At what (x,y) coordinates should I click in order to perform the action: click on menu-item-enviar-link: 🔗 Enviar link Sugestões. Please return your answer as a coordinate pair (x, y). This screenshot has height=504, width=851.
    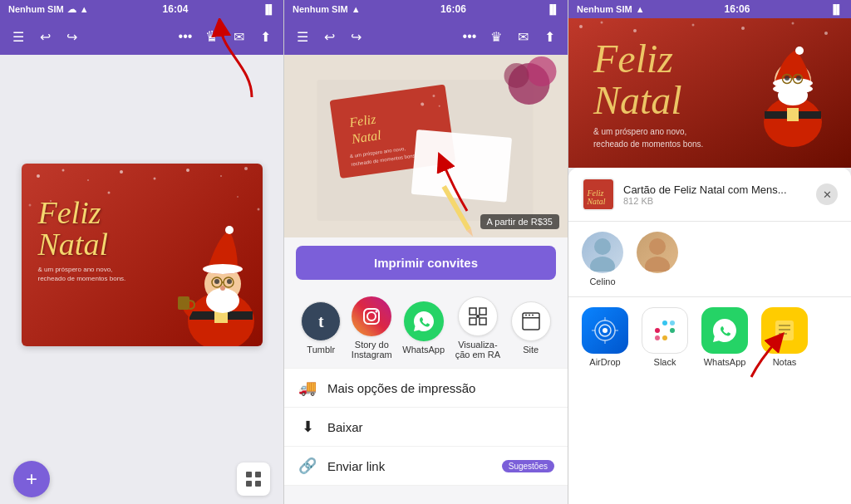
    Looking at the image, I should click on (426, 467).